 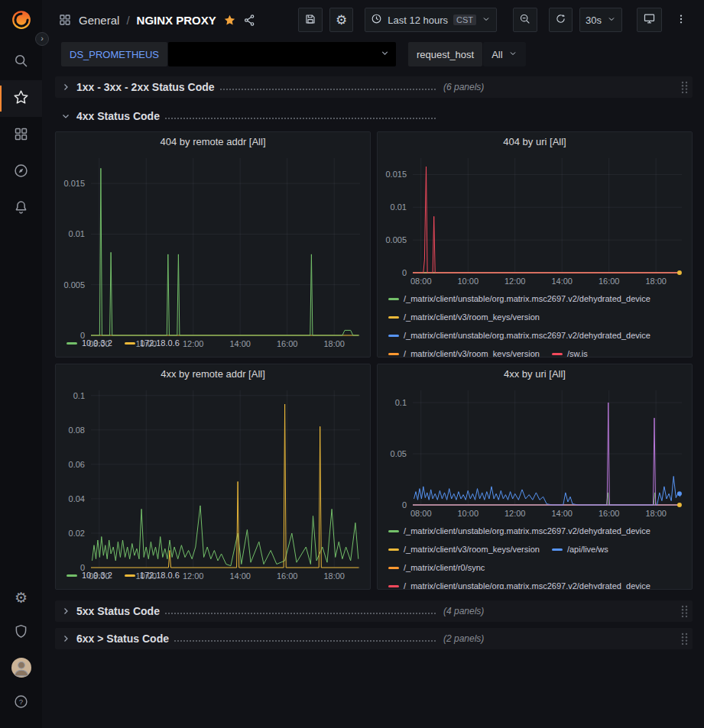 I want to click on row-header-4xx: 4xx Status Code, so click(x=374, y=116).